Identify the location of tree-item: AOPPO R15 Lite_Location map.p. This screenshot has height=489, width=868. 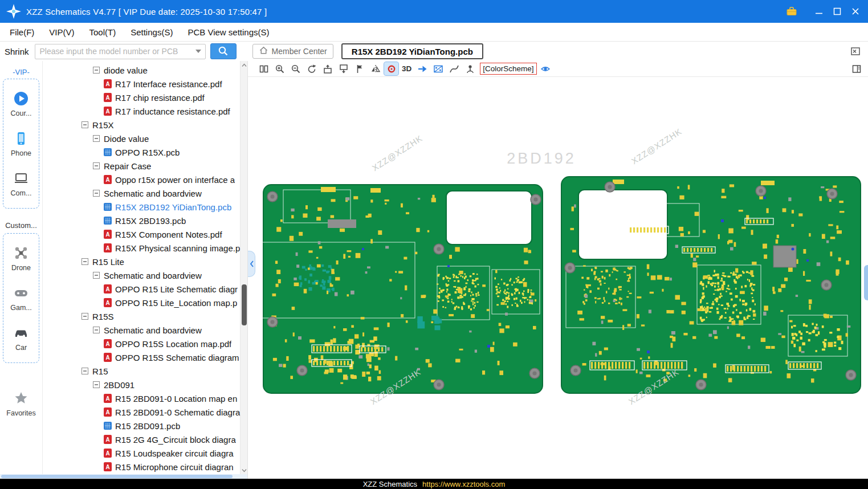
(141, 303).